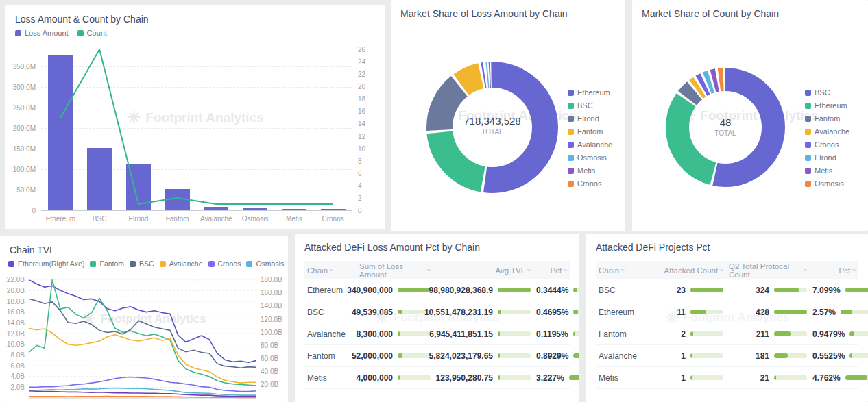 The height and width of the screenshot is (402, 868). I want to click on tvl-line-avalanche, so click(143, 355).